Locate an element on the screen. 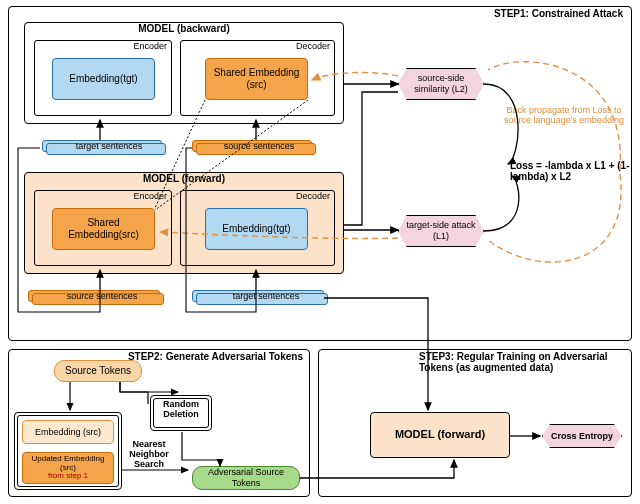  source-tokens: Source Tokens is located at coordinates (98, 371).